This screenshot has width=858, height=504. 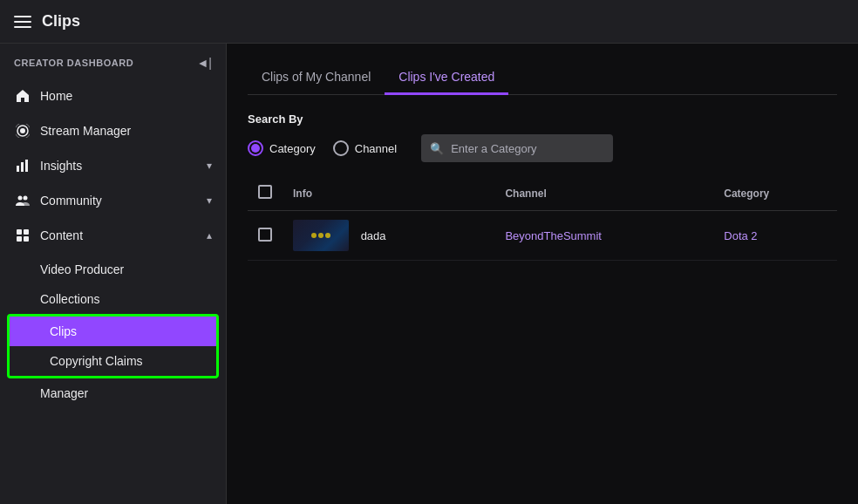 I want to click on sidebar-header-title: CREATOR DASHBOARD, so click(x=73, y=63).